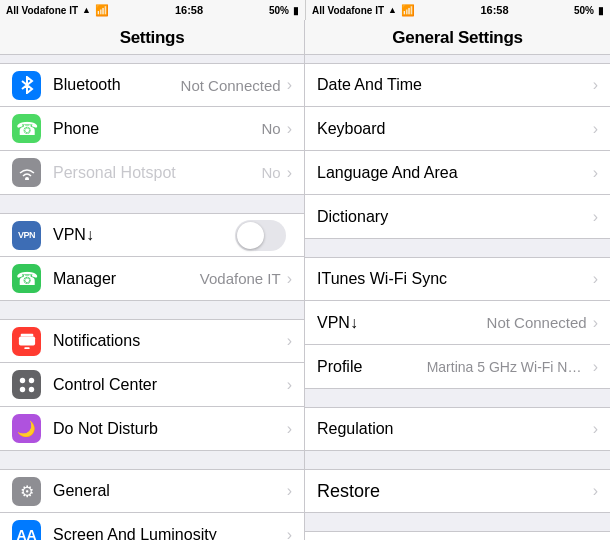 This screenshot has width=610, height=540. What do you see at coordinates (144, 235) in the screenshot?
I see `vpn-label: VPN↓` at bounding box center [144, 235].